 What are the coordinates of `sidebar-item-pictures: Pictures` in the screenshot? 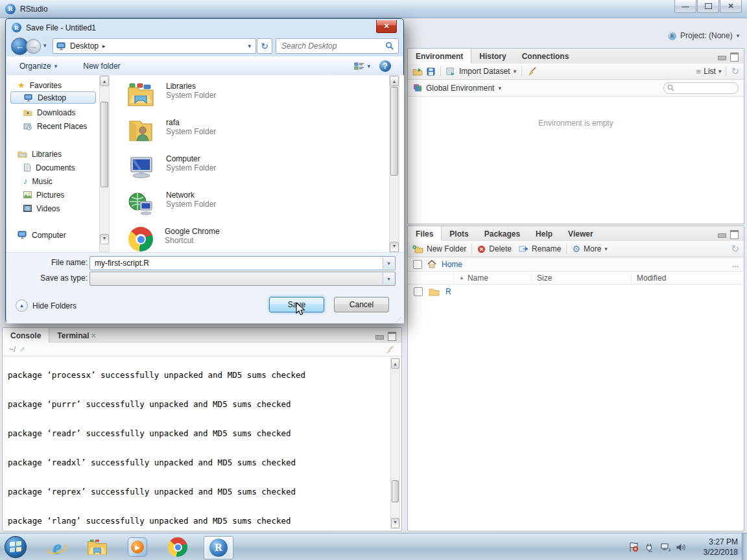 It's located at (44, 194).